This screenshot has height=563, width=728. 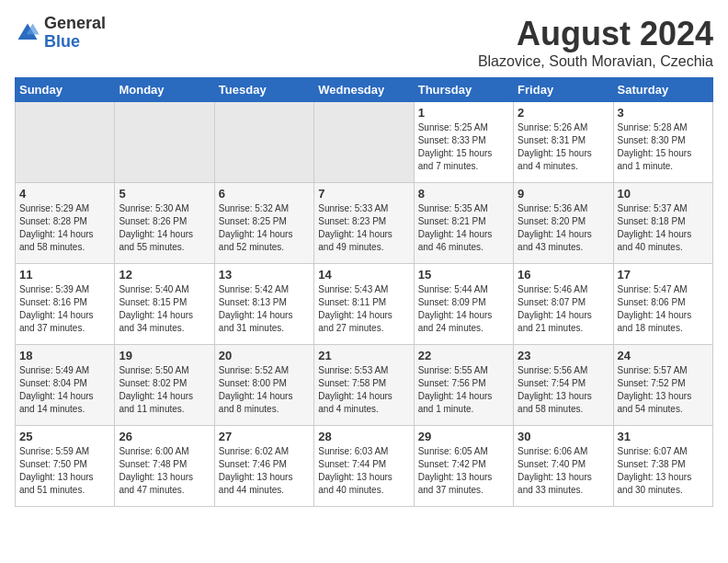 I want to click on calendar-cell: 8Sunrise: 5:35 AM Sunset: 8:21 PM Daylig…, so click(x=463, y=224).